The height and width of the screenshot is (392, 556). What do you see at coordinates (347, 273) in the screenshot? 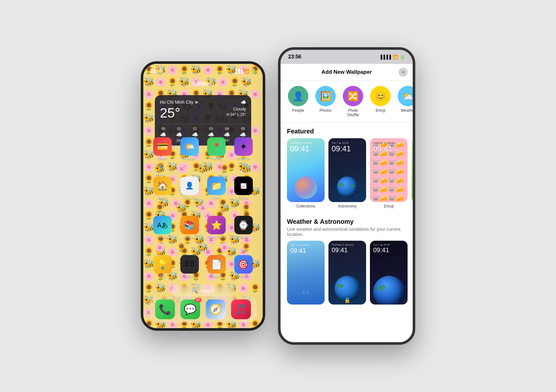
I see `weather-cards: Tue 7 ☁ 18:36 09:41 ○ ○ Tuesday, 9 Janua…` at bounding box center [347, 273].